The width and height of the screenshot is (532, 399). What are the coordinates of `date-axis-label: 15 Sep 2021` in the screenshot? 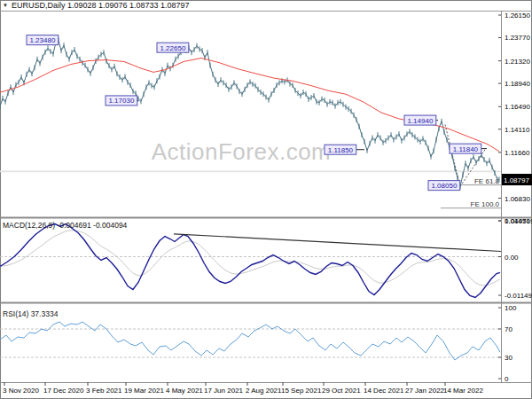 It's located at (301, 390).